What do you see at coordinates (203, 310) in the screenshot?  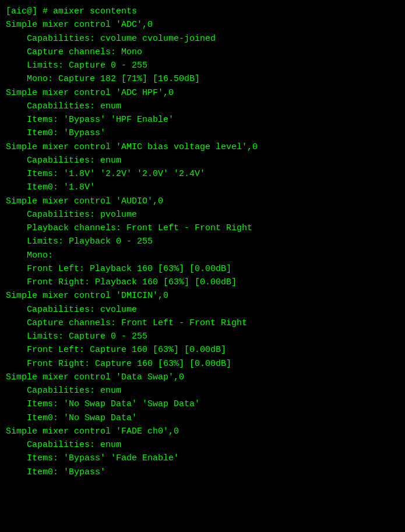 I see `terminal-line: Capabilities: cvolume` at bounding box center [203, 310].